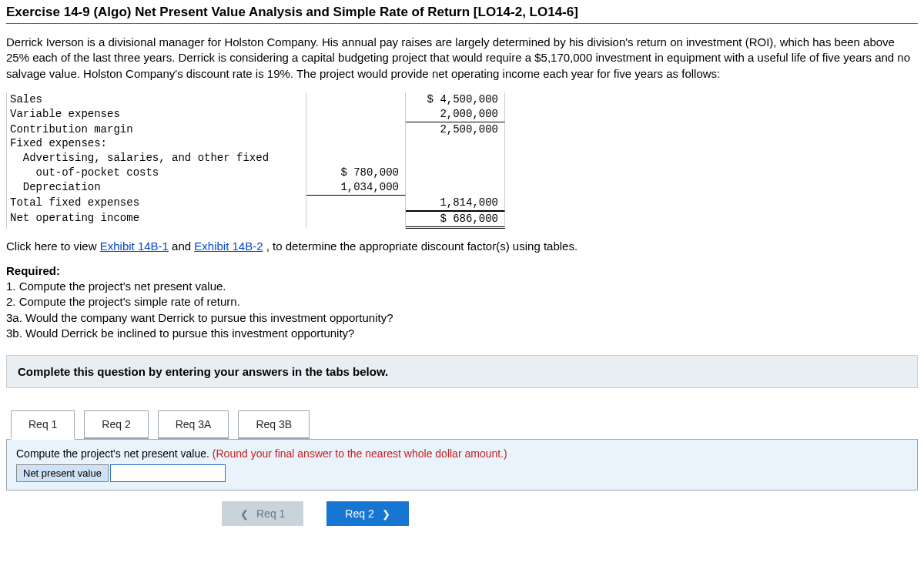 This screenshot has width=924, height=586. I want to click on tfe-label: Total fixed expenses, so click(156, 203).